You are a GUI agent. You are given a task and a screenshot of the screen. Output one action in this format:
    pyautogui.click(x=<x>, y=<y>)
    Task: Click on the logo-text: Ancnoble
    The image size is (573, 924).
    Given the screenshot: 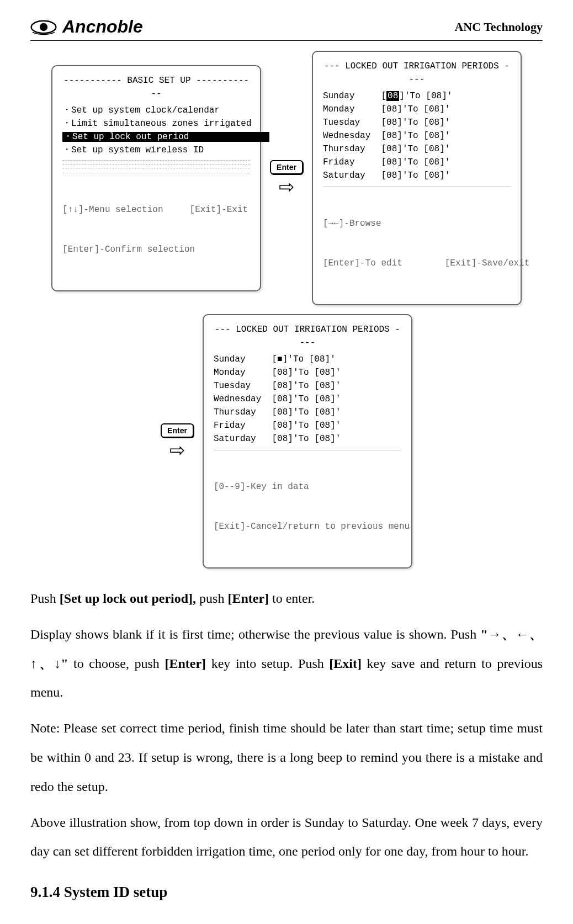 What is the action you would take?
    pyautogui.click(x=103, y=26)
    